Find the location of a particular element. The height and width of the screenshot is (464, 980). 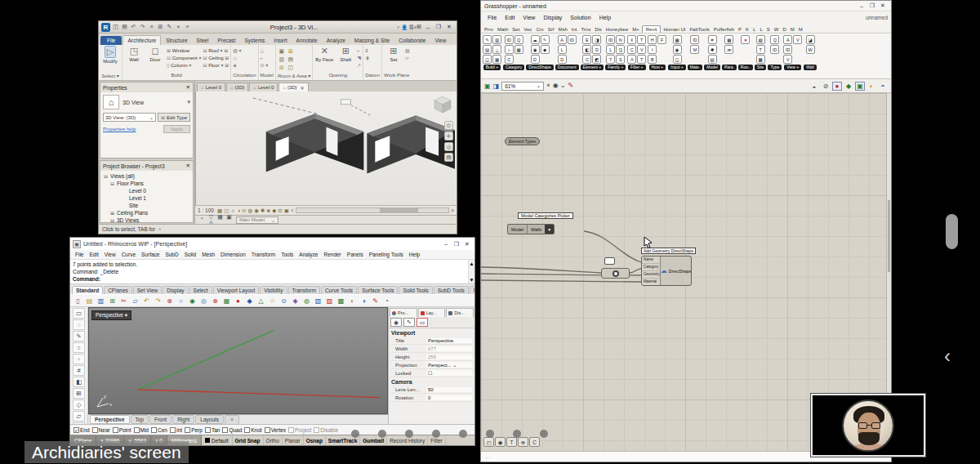

osnap-toggle: Knot is located at coordinates (253, 430).